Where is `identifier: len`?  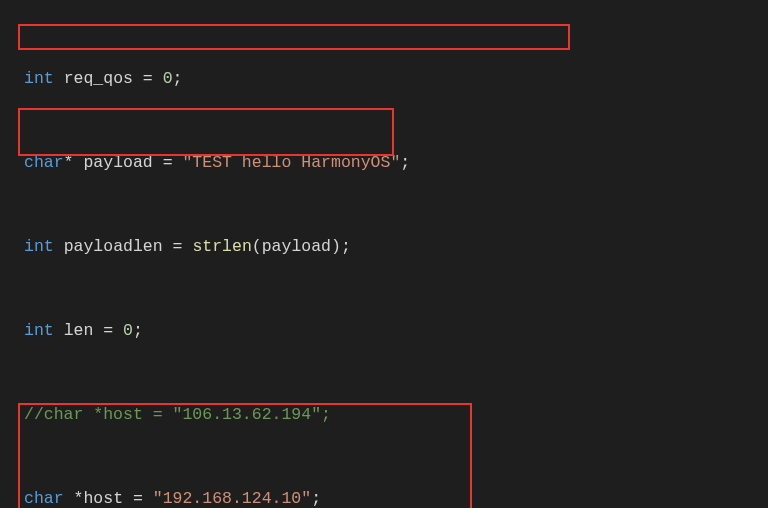
identifier: len is located at coordinates (79, 330).